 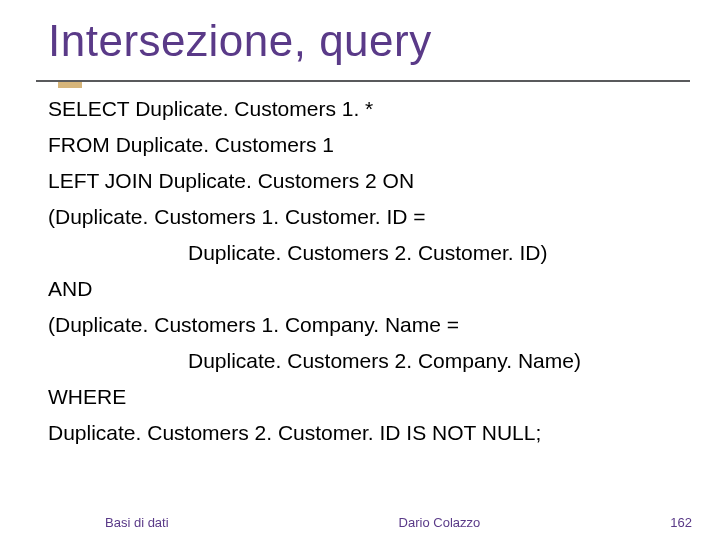 What do you see at coordinates (364, 109) in the screenshot?
I see `sql-line: SELECT Duplicate. Customers 1. *` at bounding box center [364, 109].